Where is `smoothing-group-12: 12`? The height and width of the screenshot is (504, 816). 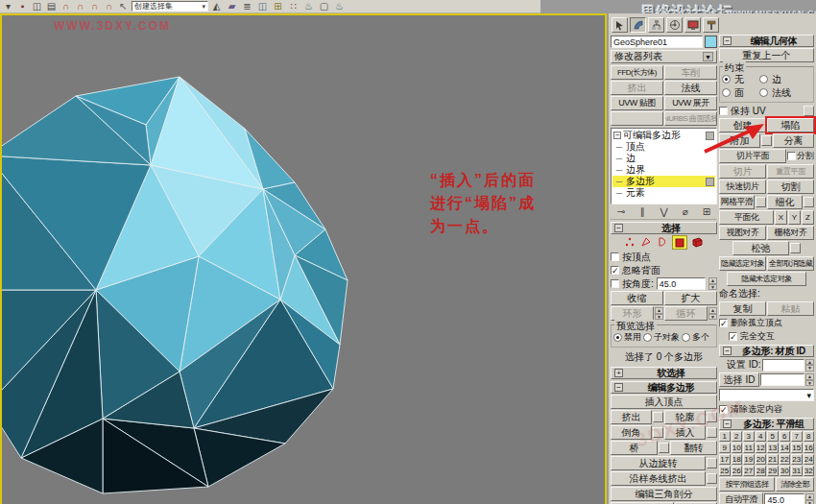 smoothing-group-12: 12 is located at coordinates (761, 447).